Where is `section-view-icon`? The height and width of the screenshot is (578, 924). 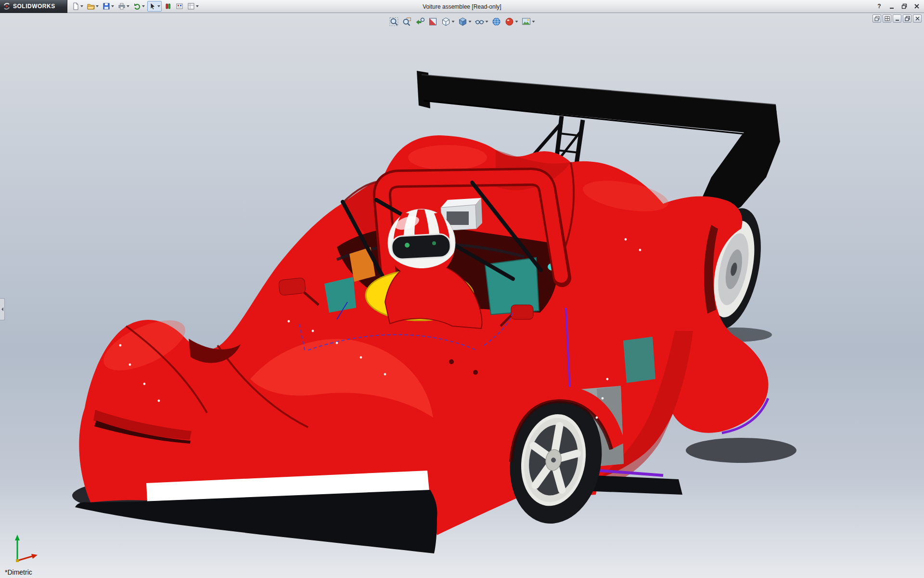
section-view-icon is located at coordinates (433, 22).